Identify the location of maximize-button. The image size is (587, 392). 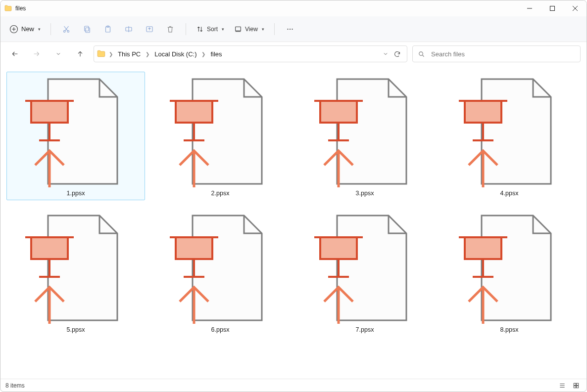
(552, 8).